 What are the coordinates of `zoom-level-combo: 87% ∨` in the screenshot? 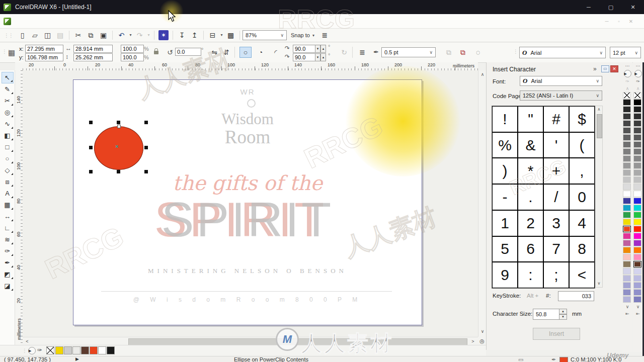 It's located at (265, 35).